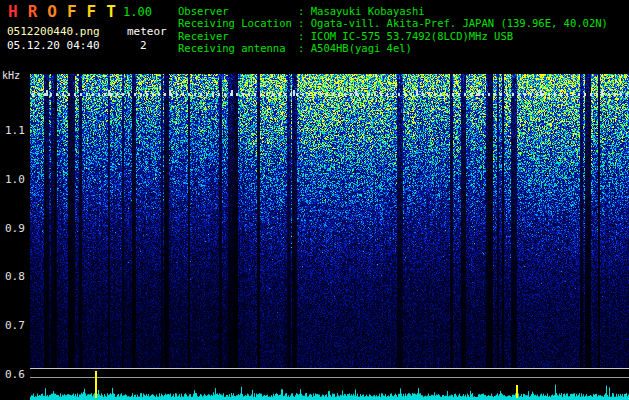 Image resolution: width=629 pixels, height=400 pixels. I want to click on freq-tick-label: 0.9, so click(15, 228).